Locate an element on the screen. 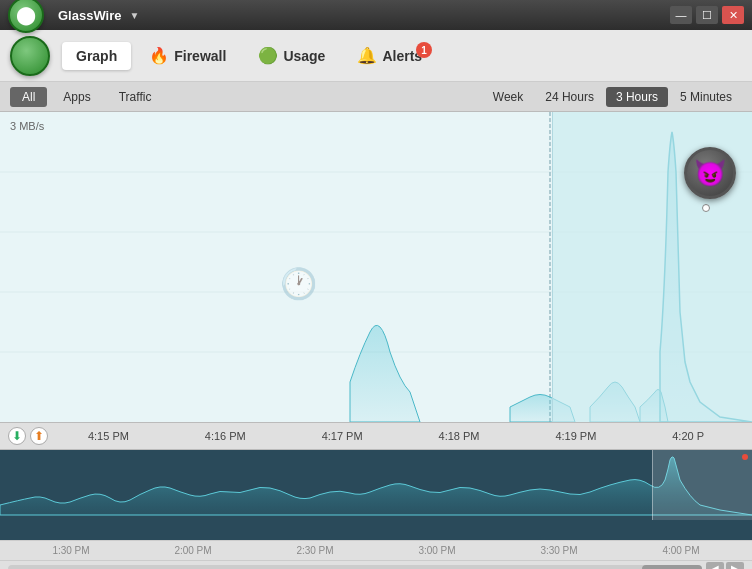 The width and height of the screenshot is (752, 569). time-24hours: 24 Hours is located at coordinates (570, 97).